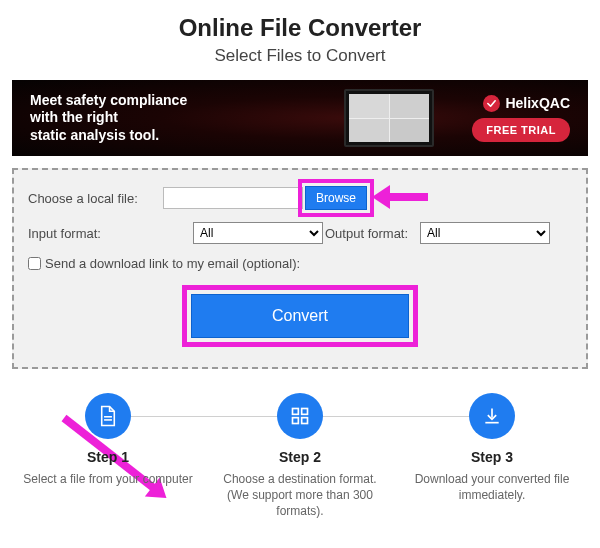  Describe the element at coordinates (300, 56) in the screenshot. I see `page-subtitle: Select Files to Convert` at that location.